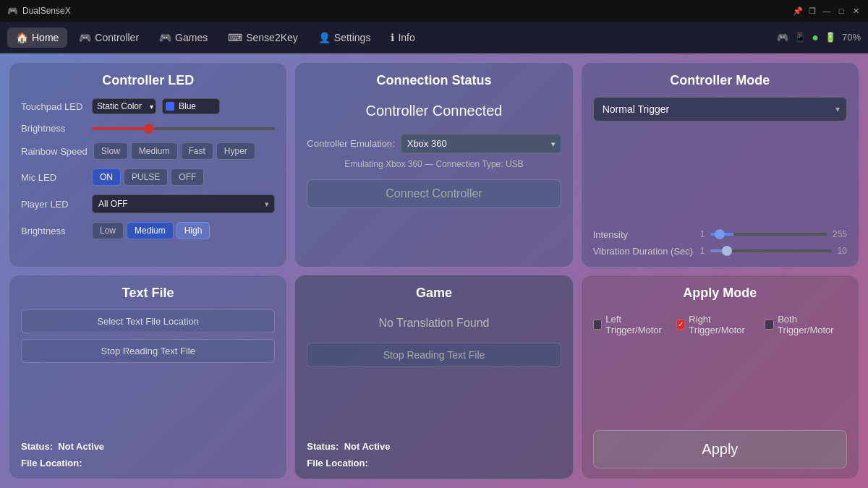  What do you see at coordinates (323, 447) in the screenshot?
I see `game-status-label: Status:` at bounding box center [323, 447].